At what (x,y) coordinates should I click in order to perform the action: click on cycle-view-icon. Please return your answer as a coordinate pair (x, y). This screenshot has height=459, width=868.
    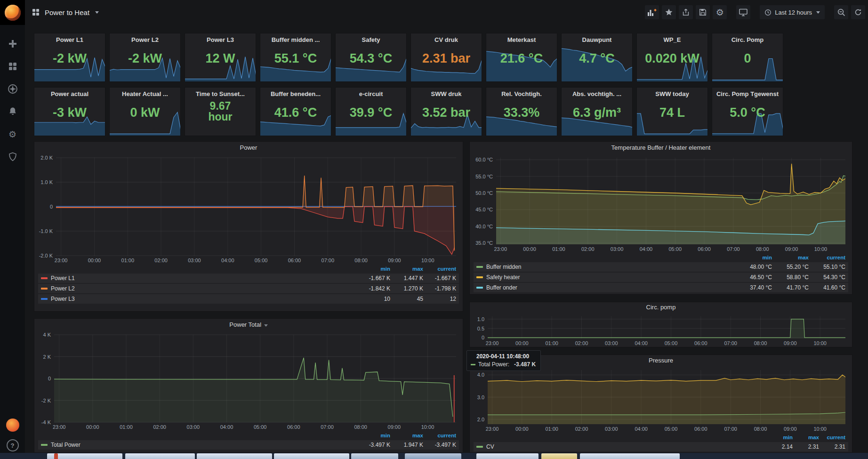
    Looking at the image, I should click on (743, 12).